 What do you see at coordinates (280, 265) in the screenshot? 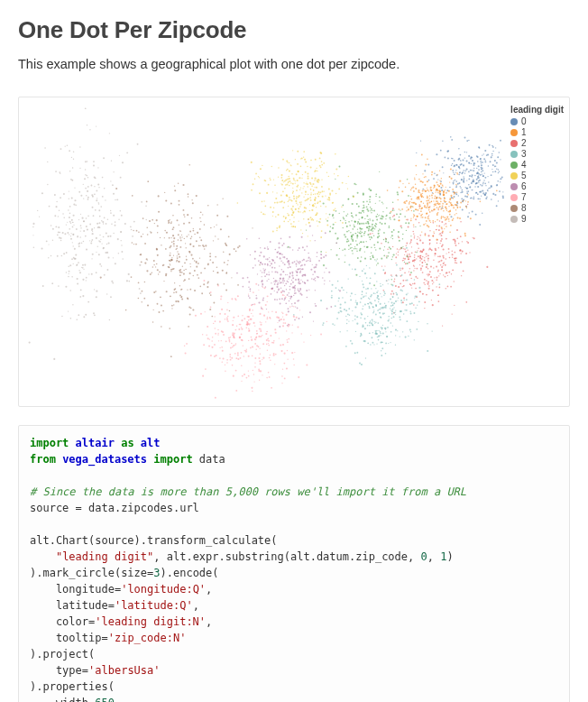
I see `svg-point-2048` at bounding box center [280, 265].